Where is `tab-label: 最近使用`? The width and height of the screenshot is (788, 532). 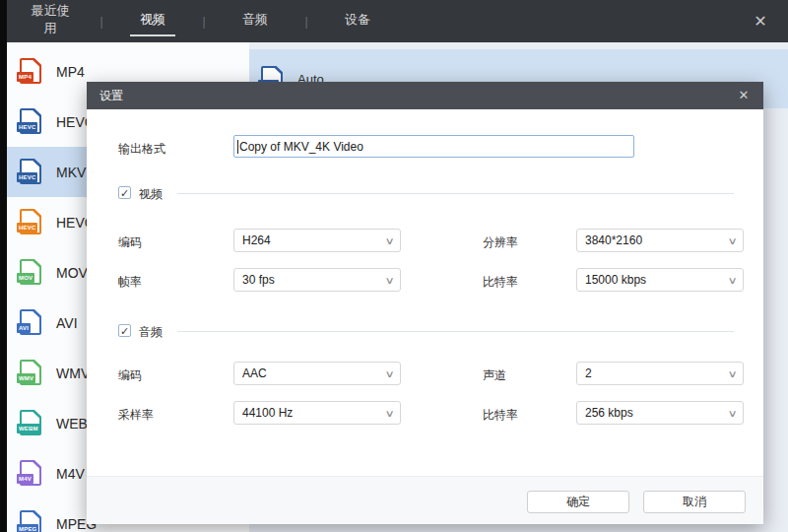 tab-label: 最近使用 is located at coordinates (50, 23).